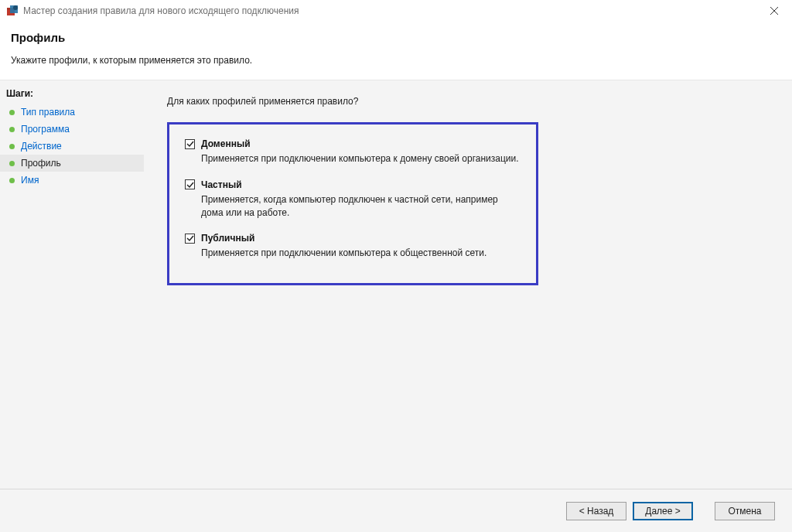  What do you see at coordinates (190, 238) in the screenshot?
I see `checkbox-public` at bounding box center [190, 238].